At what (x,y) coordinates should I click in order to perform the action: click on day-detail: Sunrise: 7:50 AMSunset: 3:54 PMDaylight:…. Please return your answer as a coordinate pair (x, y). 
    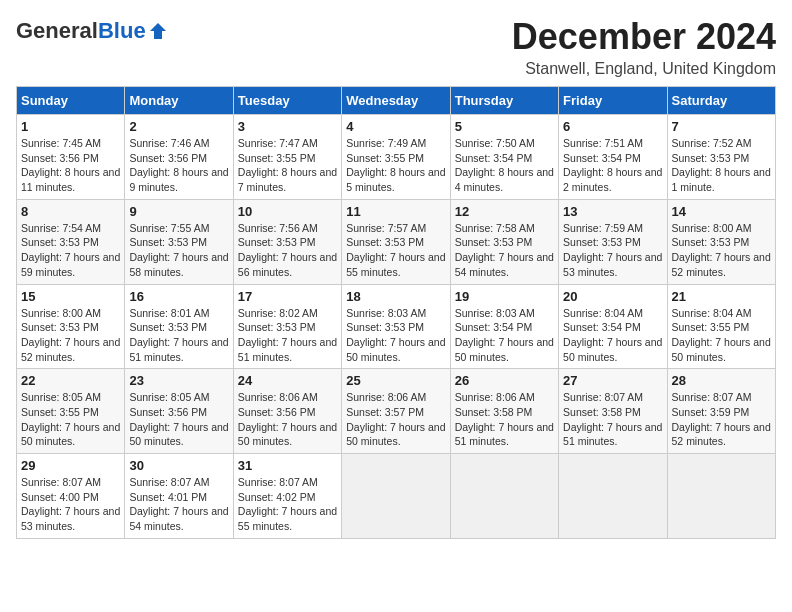
    Looking at the image, I should click on (504, 166).